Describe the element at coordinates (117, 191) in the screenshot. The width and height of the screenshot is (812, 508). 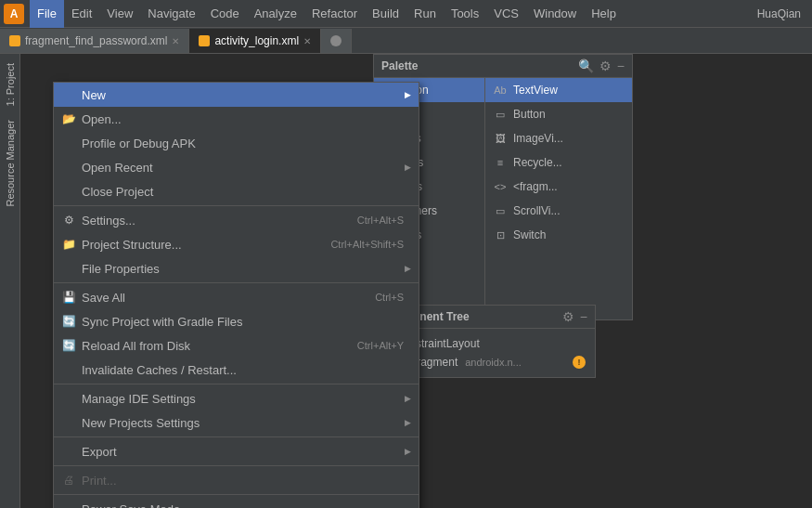
I see `file-close-label: Close Project` at that location.